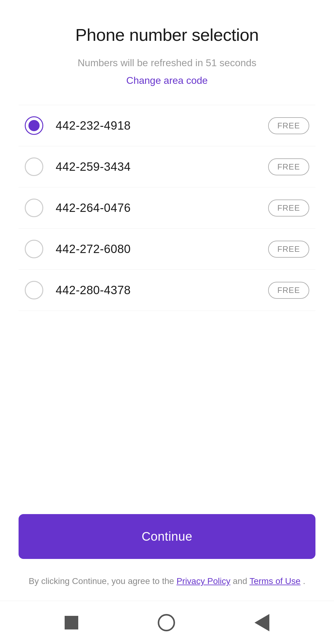 This screenshot has width=334, height=644. I want to click on phone-item-4: 442-272-6080 FREE, so click(167, 249).